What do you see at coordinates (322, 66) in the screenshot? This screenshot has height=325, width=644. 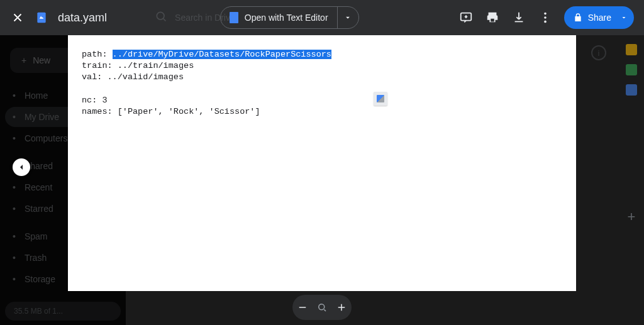 I see `file-line: train: ../train/images` at bounding box center [322, 66].